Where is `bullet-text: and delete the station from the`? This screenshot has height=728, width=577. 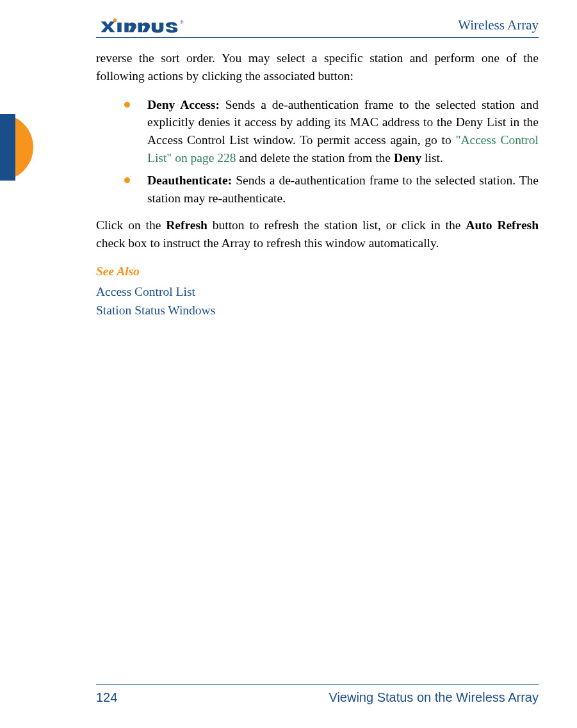
bullet-text: and delete the station from the is located at coordinates (314, 158).